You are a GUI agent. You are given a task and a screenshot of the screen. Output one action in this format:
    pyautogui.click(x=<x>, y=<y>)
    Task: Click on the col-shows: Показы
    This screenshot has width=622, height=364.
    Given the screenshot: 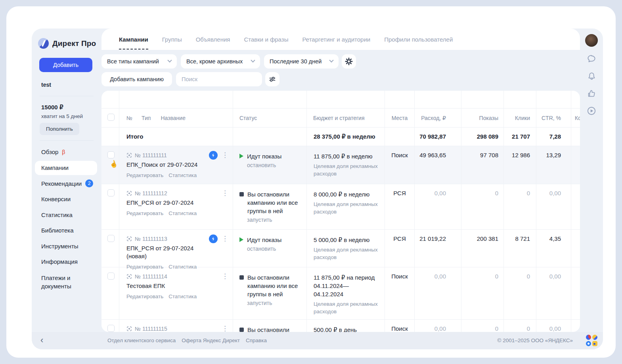 What is the action you would take?
    pyautogui.click(x=483, y=118)
    